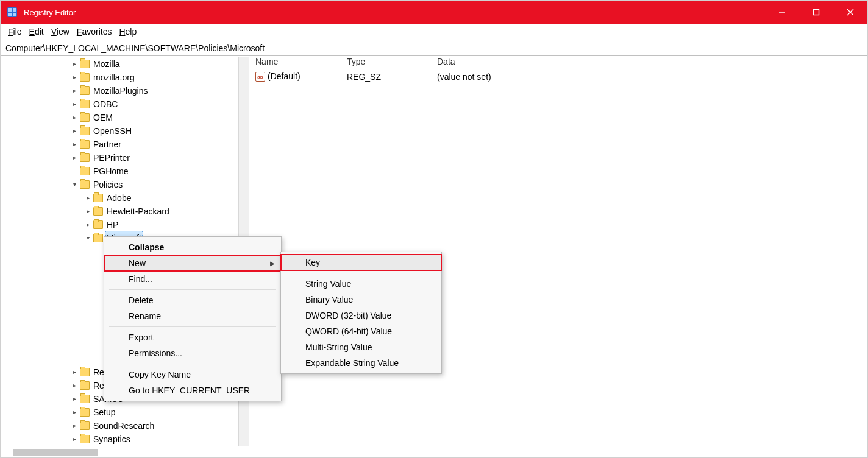 This screenshot has width=868, height=458. Describe the element at coordinates (124, 104) in the screenshot. I see `tree-item: ▸ODBC` at that location.